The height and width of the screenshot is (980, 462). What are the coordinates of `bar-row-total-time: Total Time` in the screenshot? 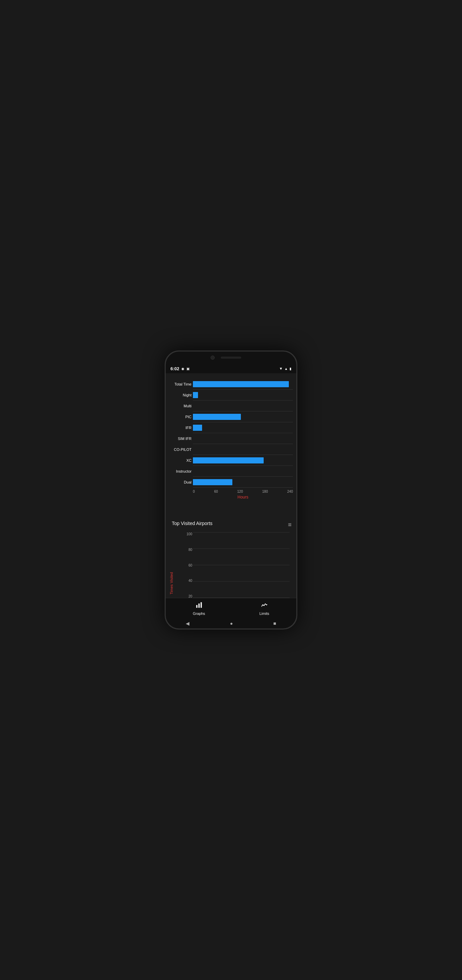 It's located at (243, 384).